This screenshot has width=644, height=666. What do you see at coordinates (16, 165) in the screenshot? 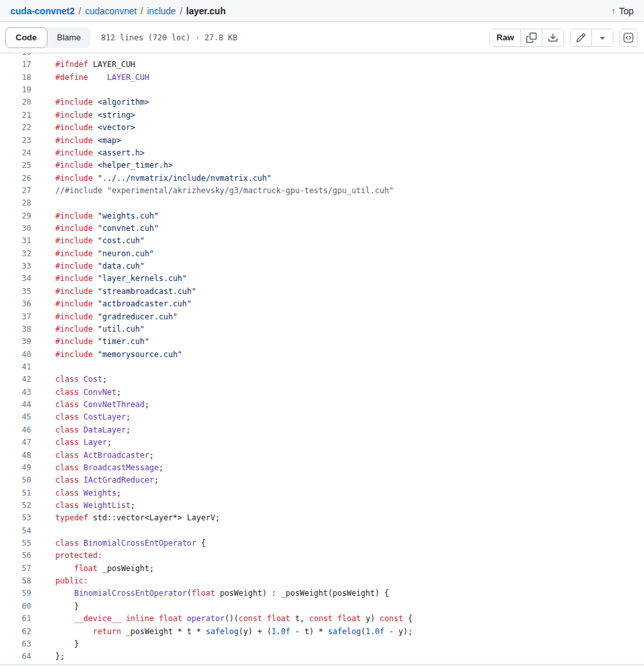
I see `line-number: 25` at bounding box center [16, 165].